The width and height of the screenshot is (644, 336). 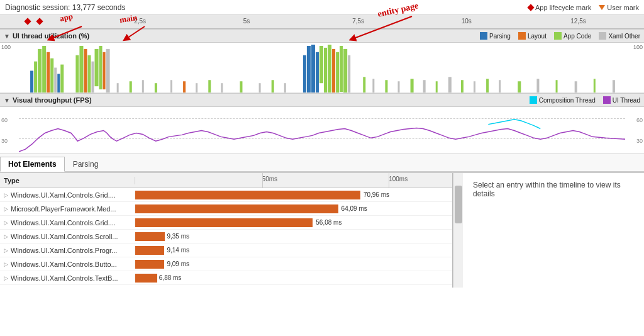 I want to click on table-row: ▷ Windows.UI.Xaml.Controls.Progr... 9,14…, so click(x=226, y=250).